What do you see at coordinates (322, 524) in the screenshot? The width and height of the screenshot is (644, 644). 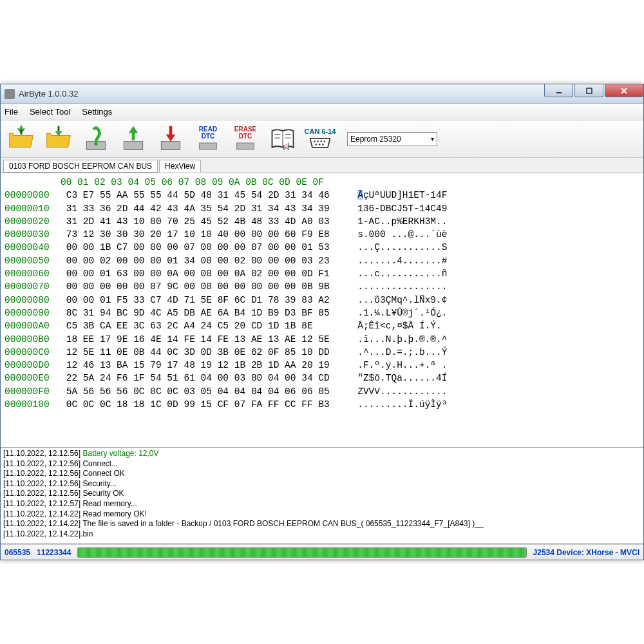 I see `log-line: [11.10.2022, 12.14.22] The file is saved…` at bounding box center [322, 524].